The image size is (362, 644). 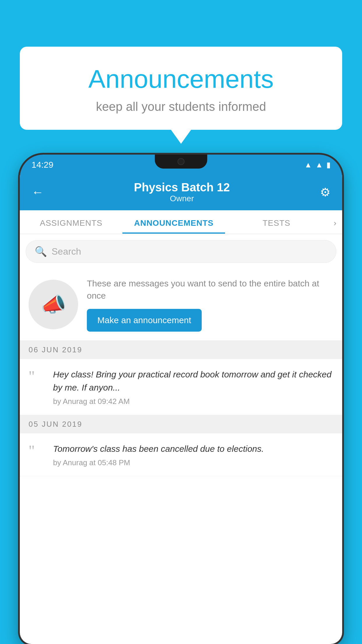 What do you see at coordinates (181, 455) in the screenshot?
I see `announcement-item-2: " Tomorrow's class has been cancelled du…` at bounding box center [181, 455].